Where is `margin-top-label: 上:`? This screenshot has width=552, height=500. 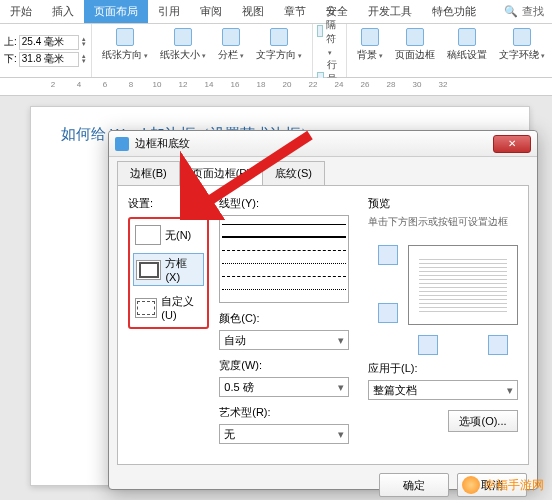
margin-top-label: 上: is located at coordinates (10, 42).